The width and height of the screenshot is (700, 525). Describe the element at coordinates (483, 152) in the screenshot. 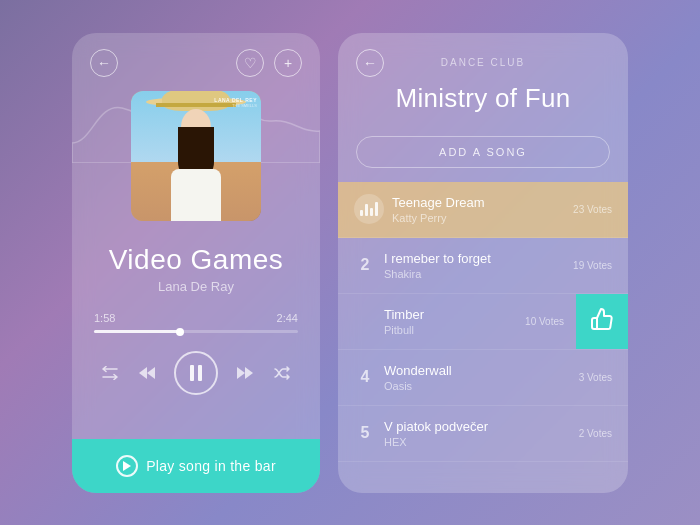

I see `add-song-button: ADD A SONG` at that location.